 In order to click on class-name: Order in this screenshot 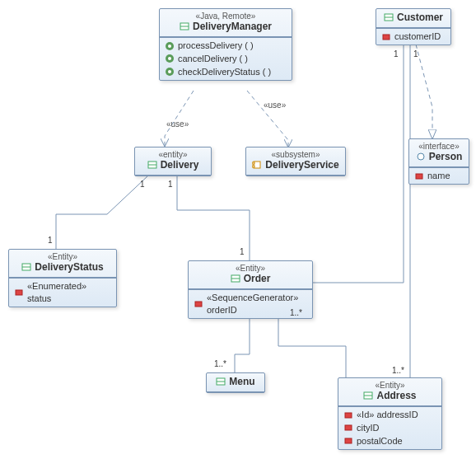, I will do `click(257, 279)`.